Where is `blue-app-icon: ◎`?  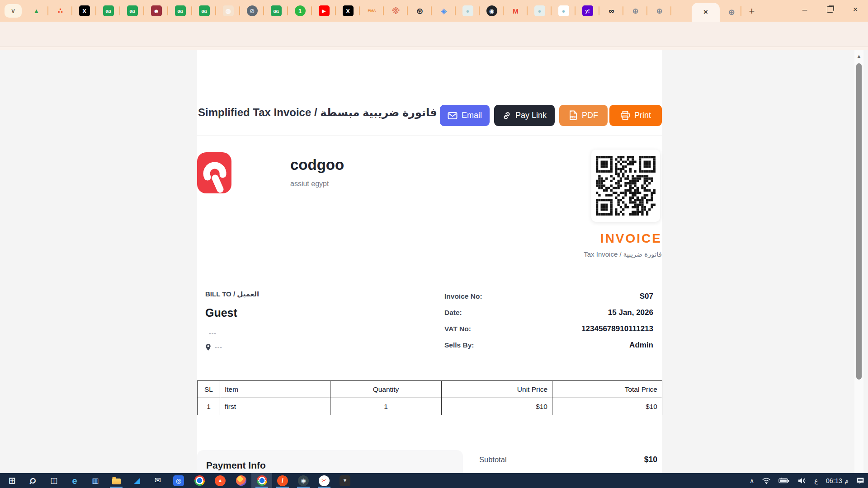 blue-app-icon: ◎ is located at coordinates (179, 481).